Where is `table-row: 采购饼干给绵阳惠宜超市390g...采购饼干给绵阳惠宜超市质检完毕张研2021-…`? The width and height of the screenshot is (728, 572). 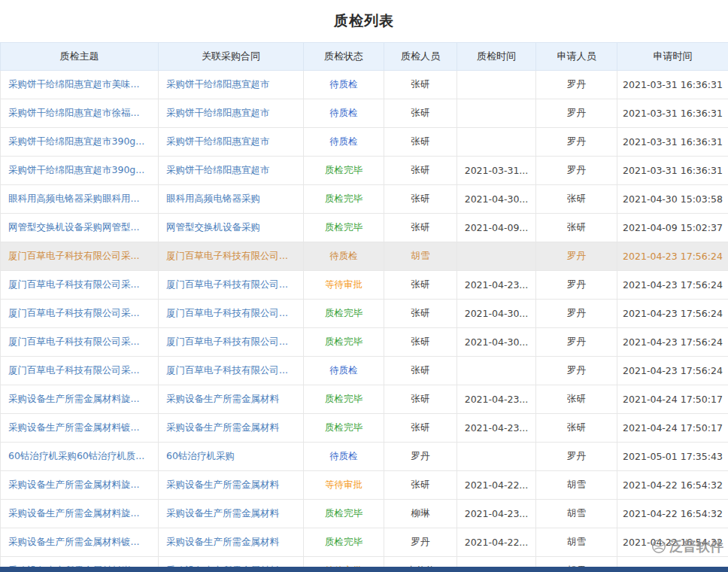
table-row: 采购饼干给绵阳惠宜超市390g...采购饼干给绵阳惠宜超市质检完毕张研2021-… is located at coordinates (364, 171).